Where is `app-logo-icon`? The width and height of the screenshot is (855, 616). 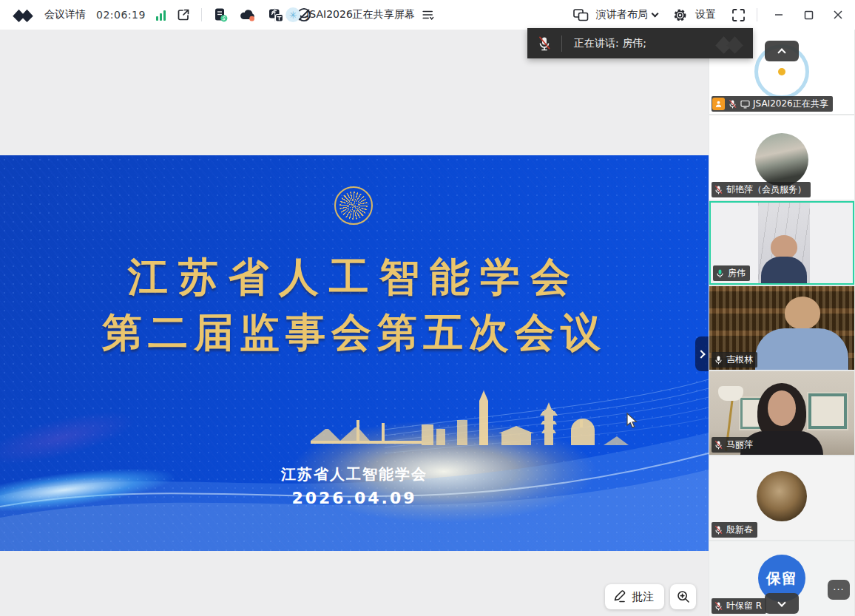 app-logo-icon is located at coordinates (23, 15).